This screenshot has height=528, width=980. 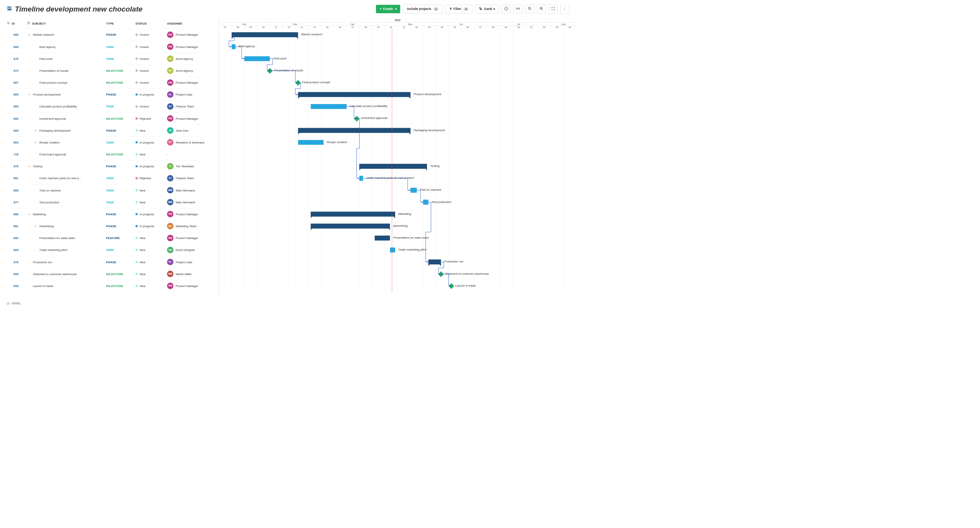 I want to click on row-id: 660, so click(x=17, y=190).